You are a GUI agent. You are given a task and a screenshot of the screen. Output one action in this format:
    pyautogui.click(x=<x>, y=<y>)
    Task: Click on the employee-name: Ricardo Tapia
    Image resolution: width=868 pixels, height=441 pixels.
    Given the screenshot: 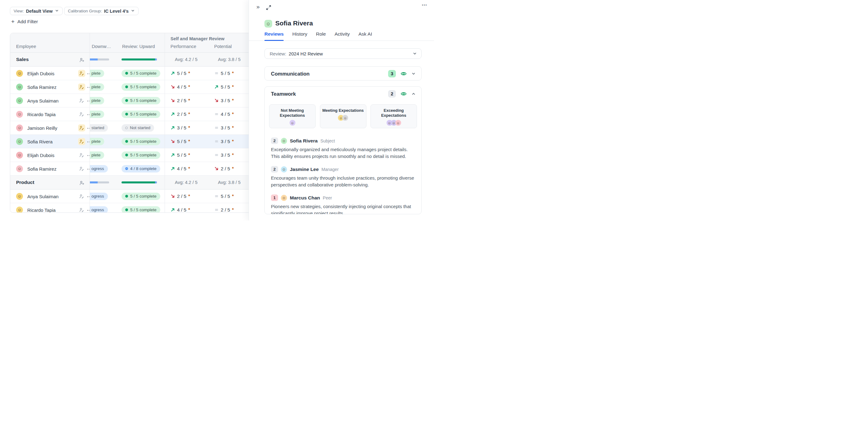 What is the action you would take?
    pyautogui.click(x=41, y=114)
    